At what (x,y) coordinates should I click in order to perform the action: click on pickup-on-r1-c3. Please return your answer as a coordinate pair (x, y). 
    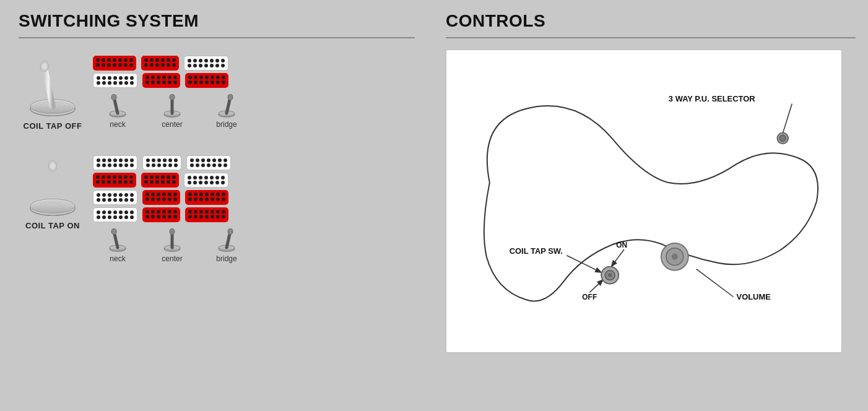
    Looking at the image, I should click on (209, 163).